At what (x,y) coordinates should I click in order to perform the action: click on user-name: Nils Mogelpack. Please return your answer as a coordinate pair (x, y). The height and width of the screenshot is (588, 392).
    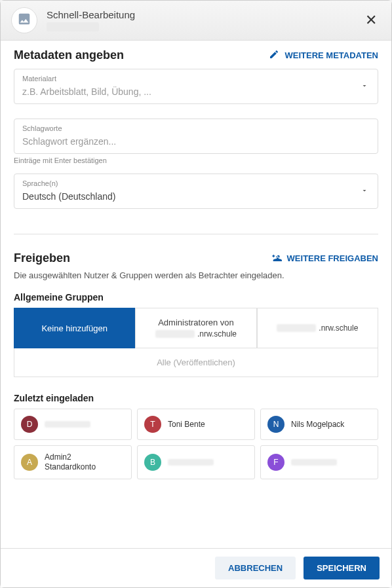
    Looking at the image, I should click on (317, 424).